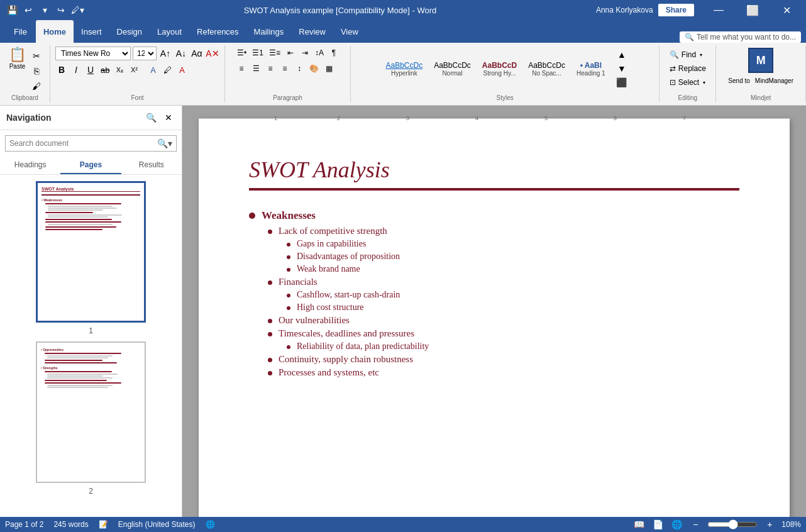 This screenshot has width=806, height=532. Describe the element at coordinates (145, 53) in the screenshot. I see `font-size-select: 12` at that location.